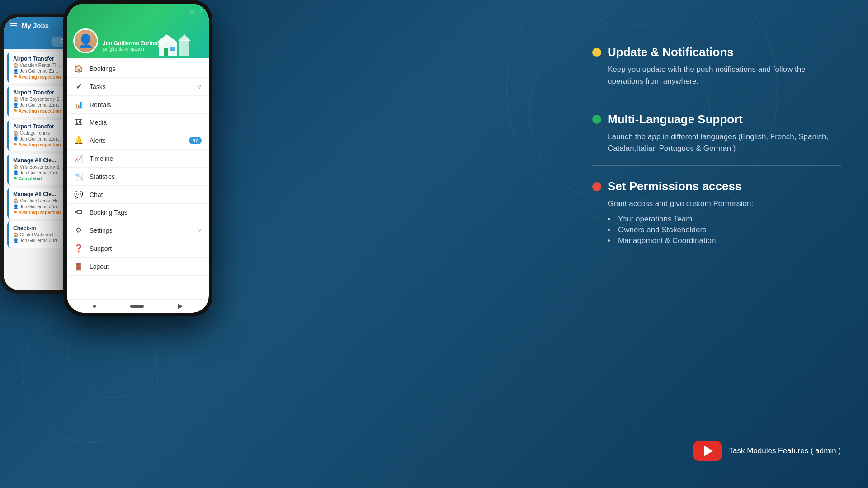 Image resolution: width=868 pixels, height=488 pixels. Describe the element at coordinates (197, 12) in the screenshot. I see `phone-header-icons: ⧉ ⋮` at that location.